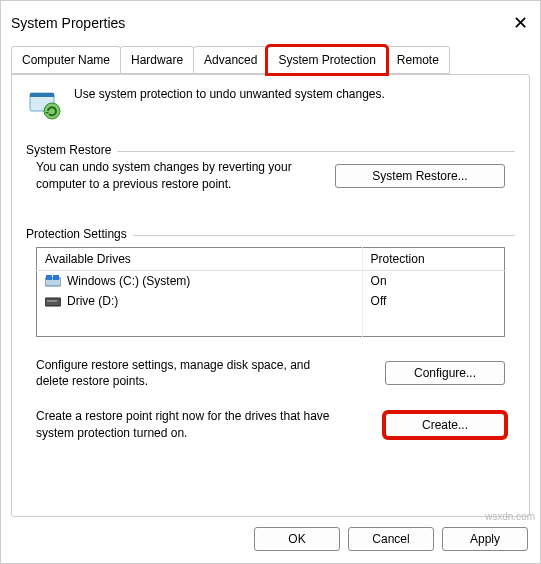  Describe the element at coordinates (230, 60) in the screenshot. I see `tab-advanced: Advanced` at that location.